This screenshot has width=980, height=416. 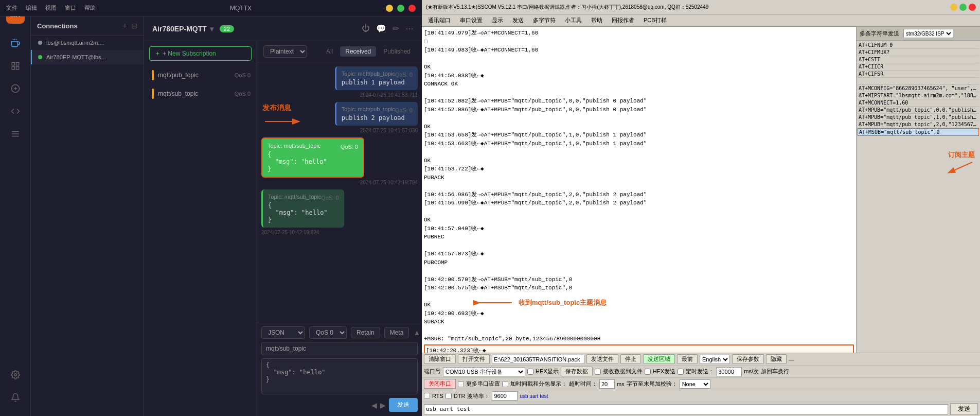 I want to click on multistr-item-3: AT+CIICR, so click(x=918, y=67).